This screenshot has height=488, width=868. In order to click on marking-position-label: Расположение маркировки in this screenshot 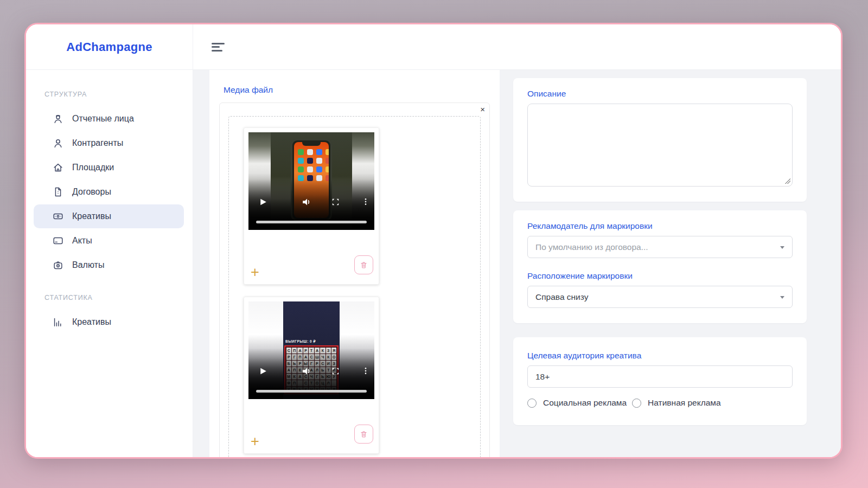, I will do `click(660, 276)`.